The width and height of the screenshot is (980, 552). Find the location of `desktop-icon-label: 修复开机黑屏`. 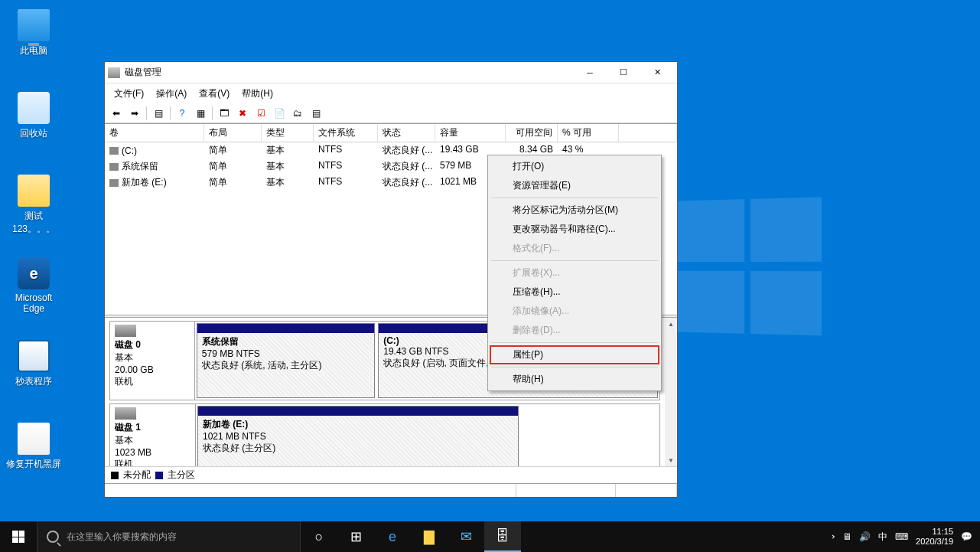

desktop-icon-label: 修复开机黑屏 is located at coordinates (34, 464).